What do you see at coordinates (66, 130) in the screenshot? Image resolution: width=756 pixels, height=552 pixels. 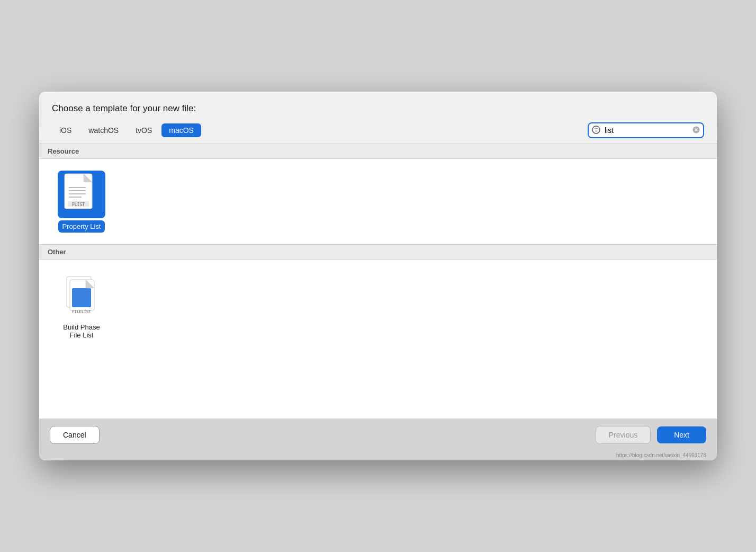 I see `tab-ios: iOS` at bounding box center [66, 130].